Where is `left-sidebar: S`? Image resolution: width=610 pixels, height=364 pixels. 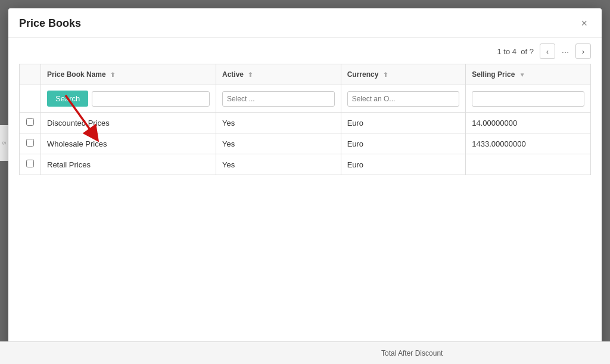 left-sidebar: S is located at coordinates (4, 143).